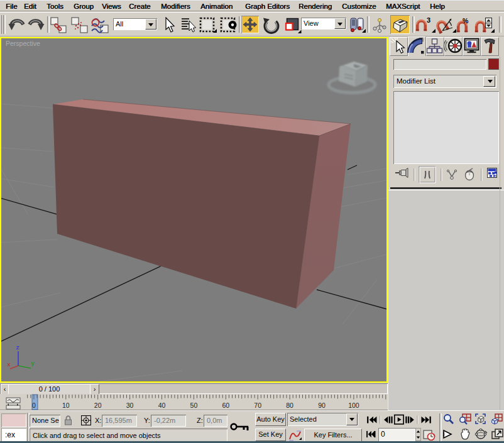 This screenshot has width=504, height=443. Describe the element at coordinates (290, 405) in the screenshot. I see `svg-text: 80` at that location.